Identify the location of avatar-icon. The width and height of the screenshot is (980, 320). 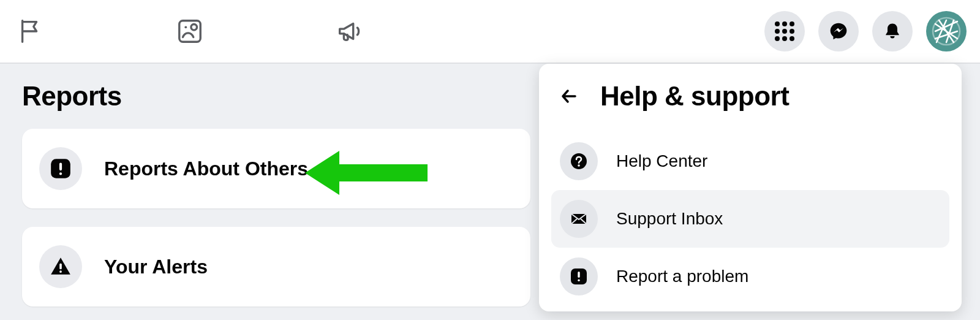
(946, 31).